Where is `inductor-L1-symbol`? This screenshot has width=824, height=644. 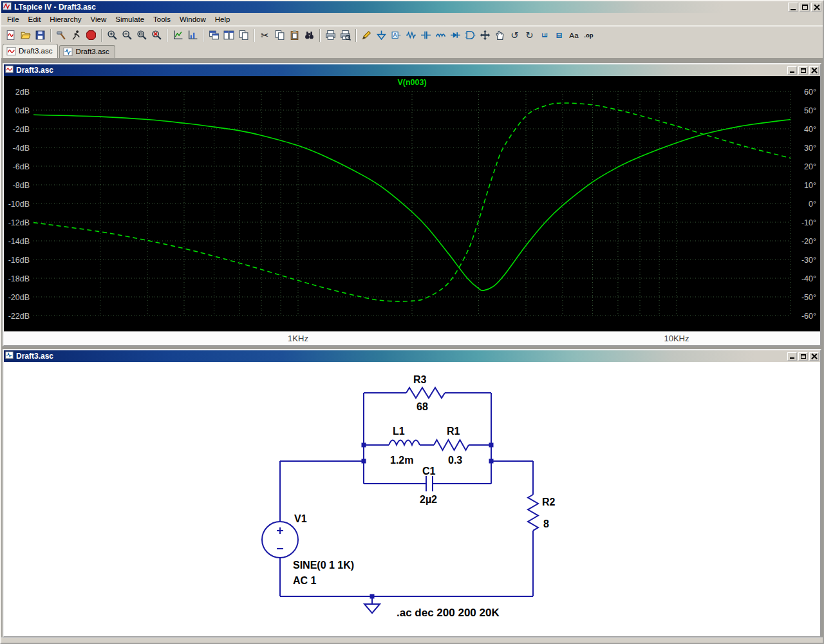 inductor-L1-symbol is located at coordinates (404, 443).